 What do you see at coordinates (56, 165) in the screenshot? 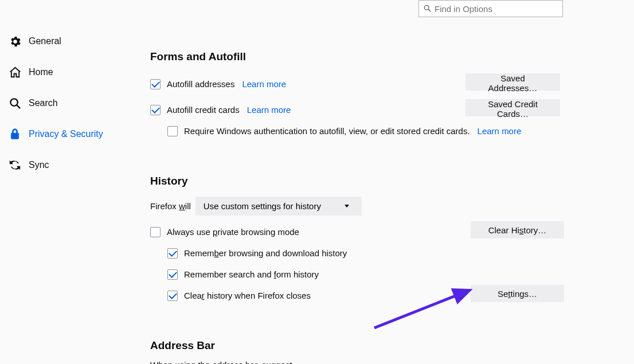
I see `sidebar-item-sync: Sync` at bounding box center [56, 165].